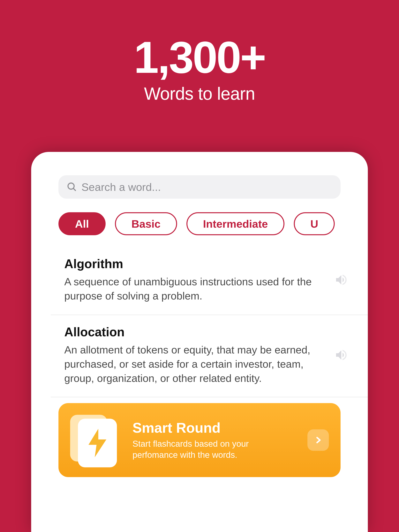 This screenshot has width=399, height=532. I want to click on flashcard-icon, so click(95, 440).